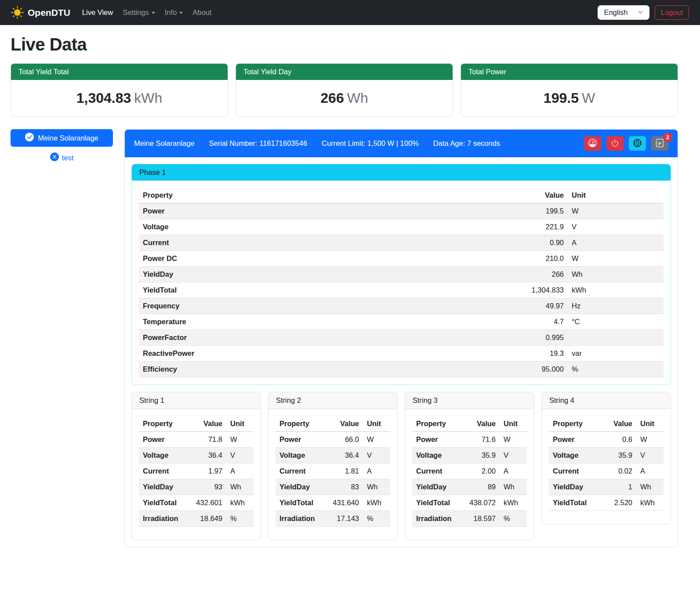  What do you see at coordinates (207, 471) in the screenshot?
I see `value-cell: 1.97` at bounding box center [207, 471].